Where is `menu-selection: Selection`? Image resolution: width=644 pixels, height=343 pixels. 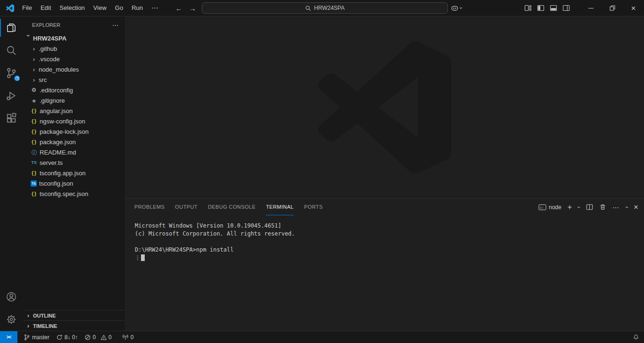 menu-selection: Selection is located at coordinates (72, 8).